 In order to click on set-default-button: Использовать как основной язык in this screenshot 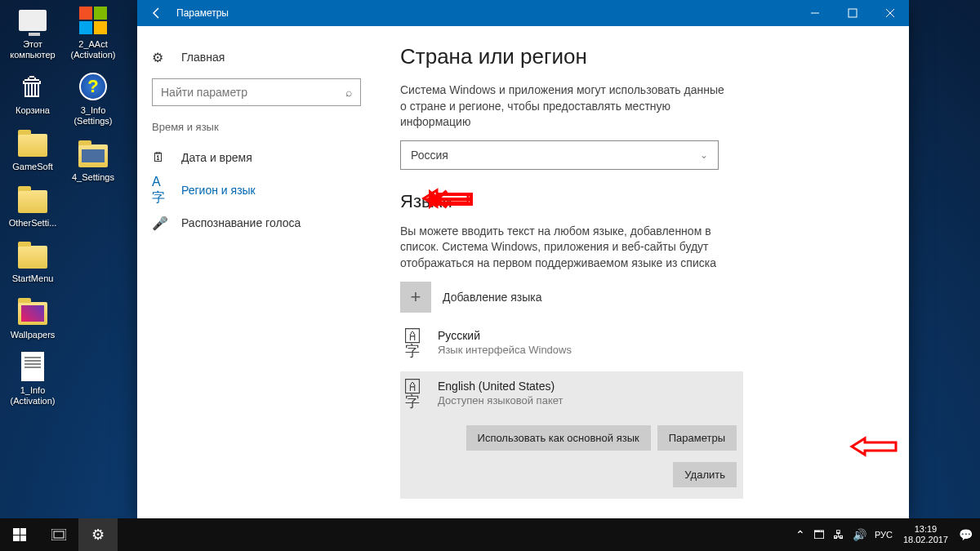, I will do `click(559, 438)`.